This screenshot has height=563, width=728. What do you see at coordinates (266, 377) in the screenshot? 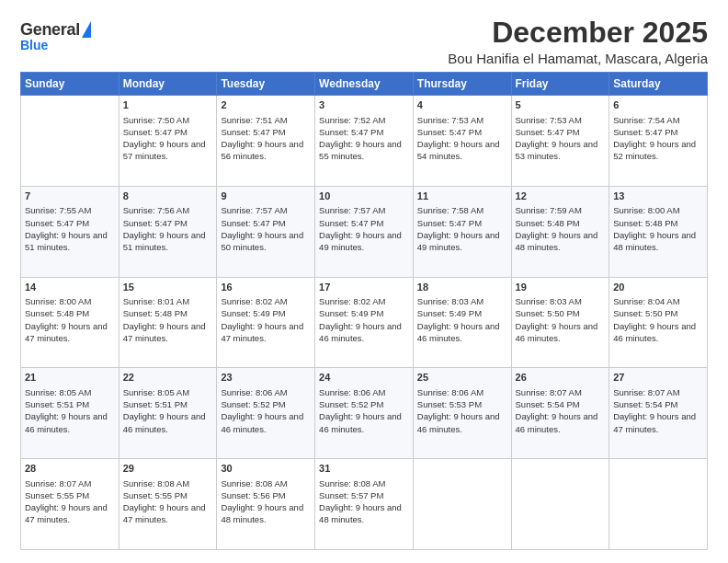
I see `day-number: 23` at bounding box center [266, 377].